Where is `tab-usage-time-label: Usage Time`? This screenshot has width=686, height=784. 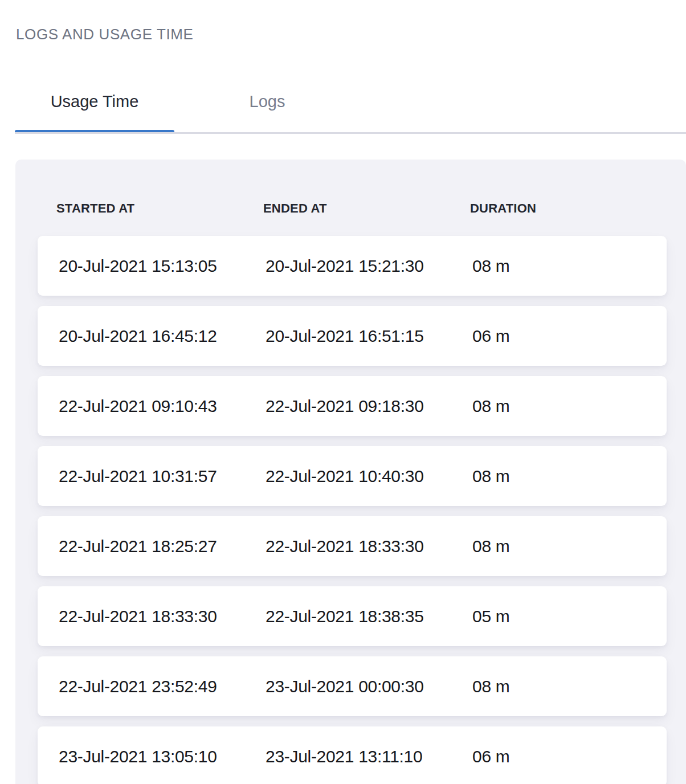
tab-usage-time-label: Usage Time is located at coordinates (95, 101).